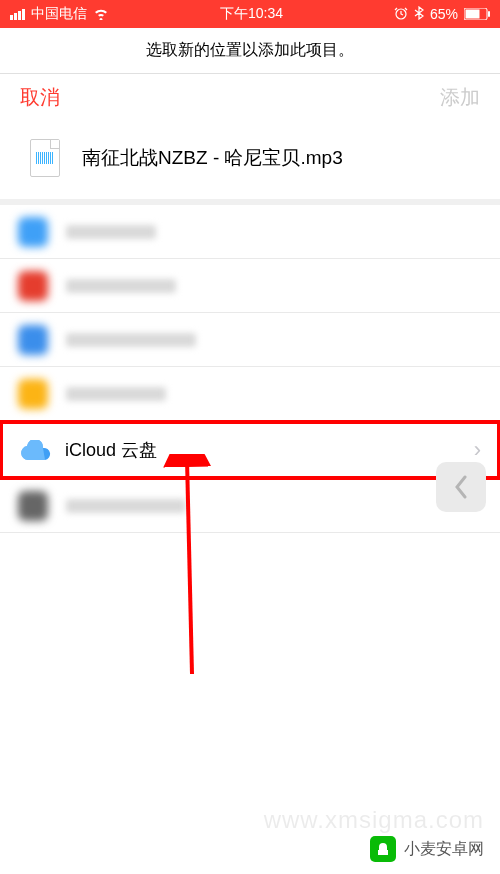 The image size is (500, 874). Describe the element at coordinates (374, 820) in the screenshot. I see `watermark-url: www.xmsigma.com` at that location.